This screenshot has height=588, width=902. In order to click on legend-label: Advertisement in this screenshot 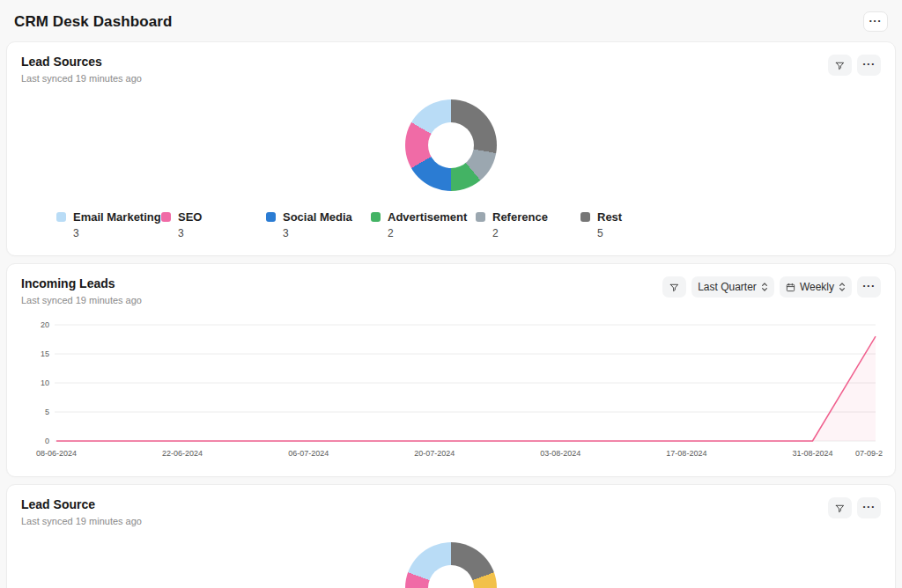, I will do `click(427, 217)`.